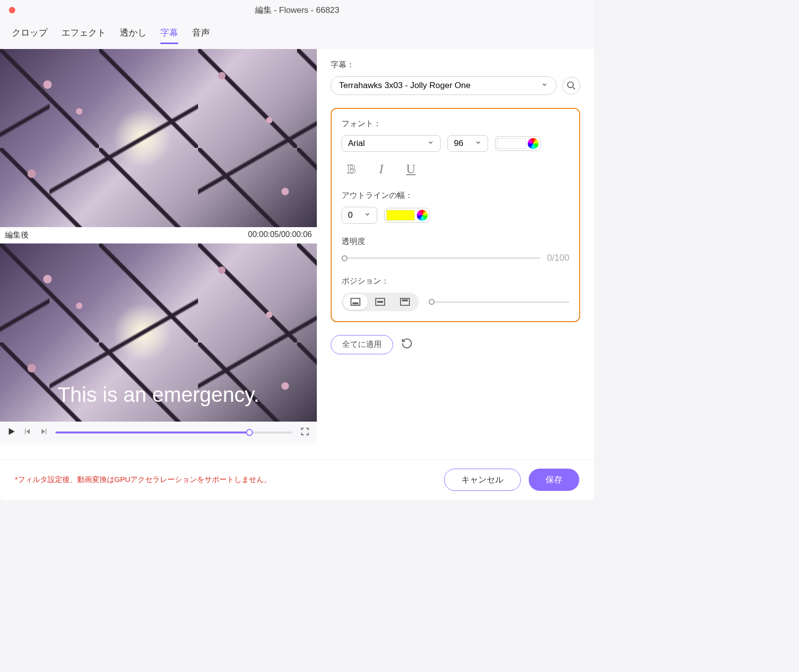 The width and height of the screenshot is (799, 672). What do you see at coordinates (143, 480) in the screenshot?
I see `footer-warning: *フィルタ設定後、動画変換はGPUアクセラレーションをサポートしません。` at bounding box center [143, 480].